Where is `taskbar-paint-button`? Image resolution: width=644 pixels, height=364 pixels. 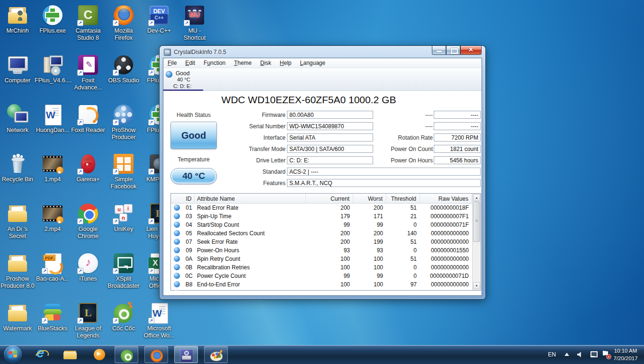 taskbar-paint-button is located at coordinates (216, 355).